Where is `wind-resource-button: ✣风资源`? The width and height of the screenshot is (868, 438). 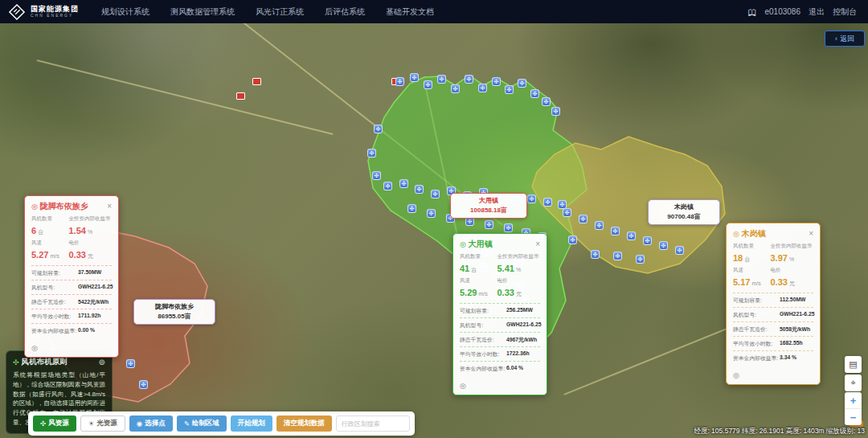
wind-resource-button: ✣风资源 is located at coordinates (55, 424).